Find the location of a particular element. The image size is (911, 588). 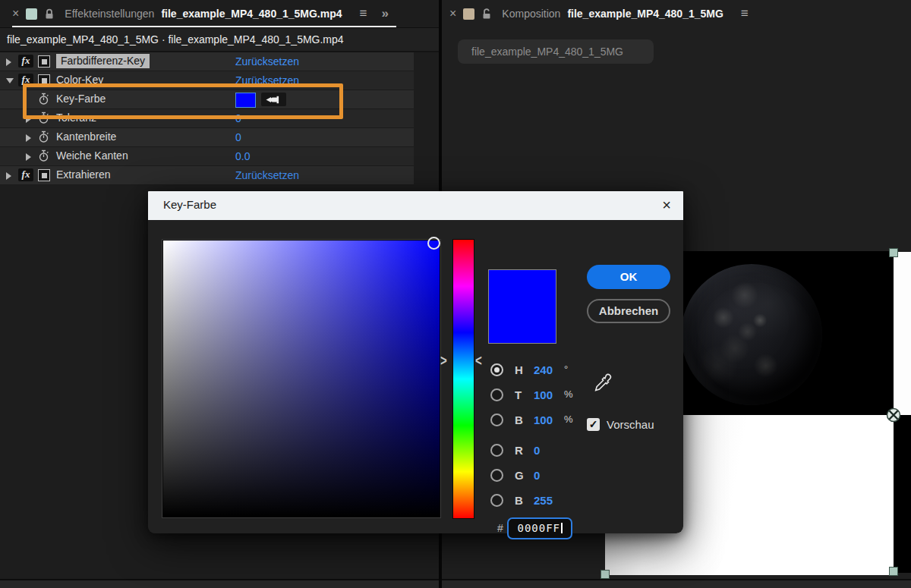

unlock-icon is located at coordinates (487, 14).